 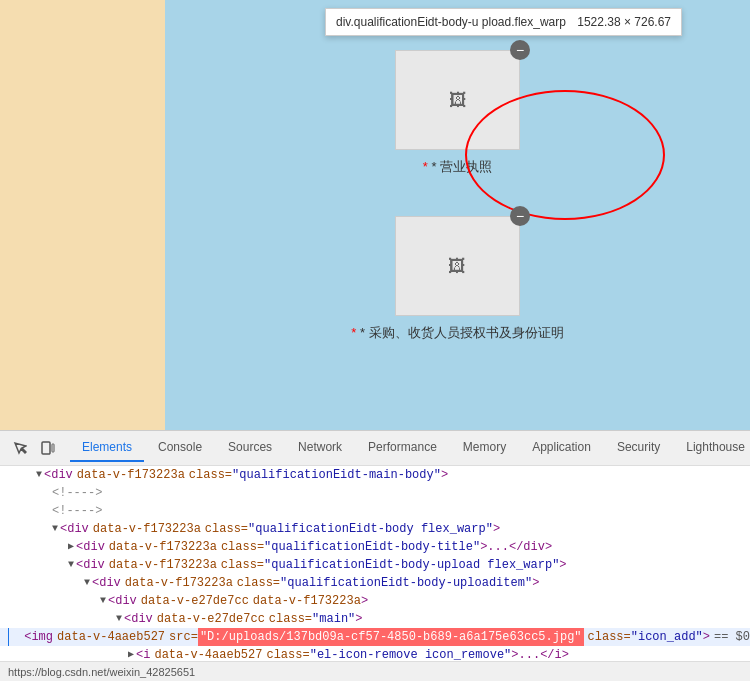 What do you see at coordinates (402, 448) in the screenshot?
I see `tab-performance: Performance` at bounding box center [402, 448].